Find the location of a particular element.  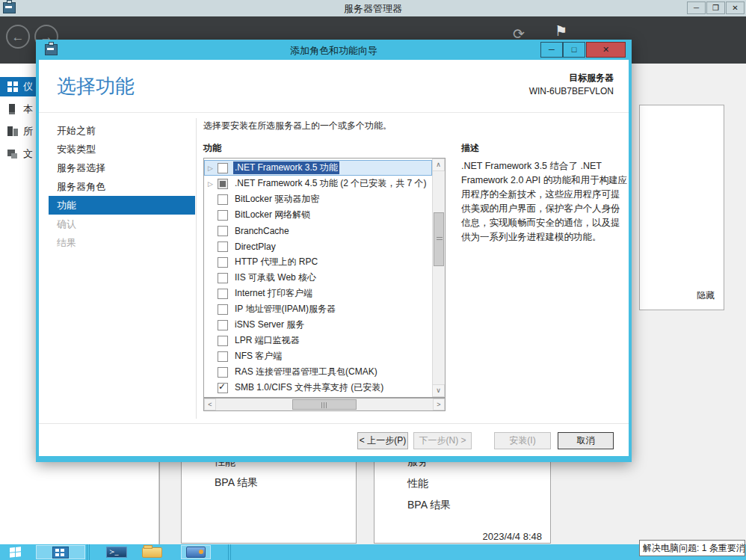

notification-flag-icon: ⚑ is located at coordinates (561, 31).